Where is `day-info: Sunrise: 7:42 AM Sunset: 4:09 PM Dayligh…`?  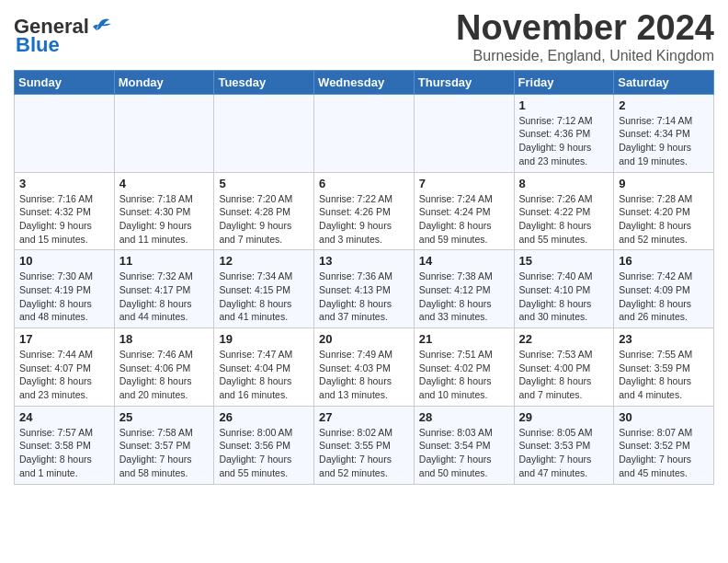 day-info: Sunrise: 7:42 AM Sunset: 4:09 PM Dayligh… is located at coordinates (664, 296).